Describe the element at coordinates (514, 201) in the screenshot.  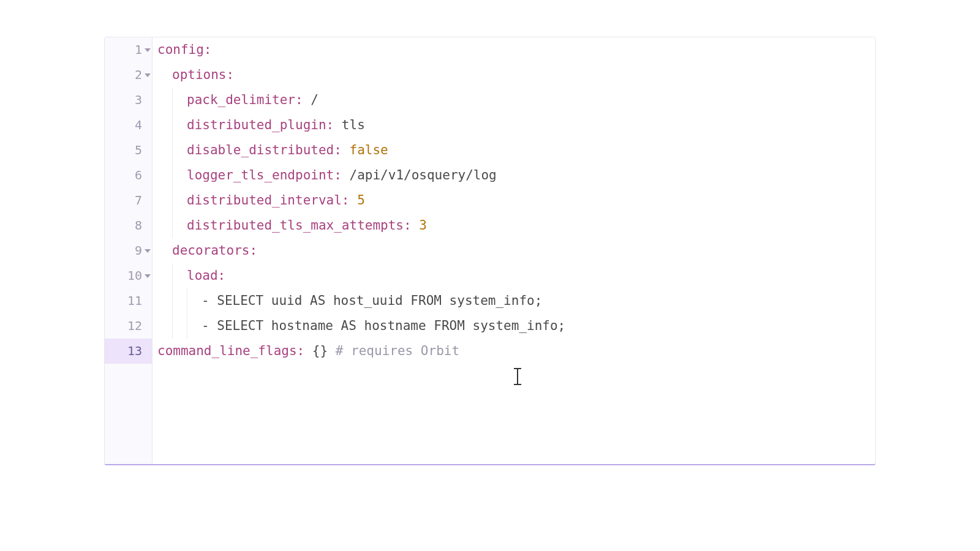
I see `code-line: distributed_interval: 5` at that location.